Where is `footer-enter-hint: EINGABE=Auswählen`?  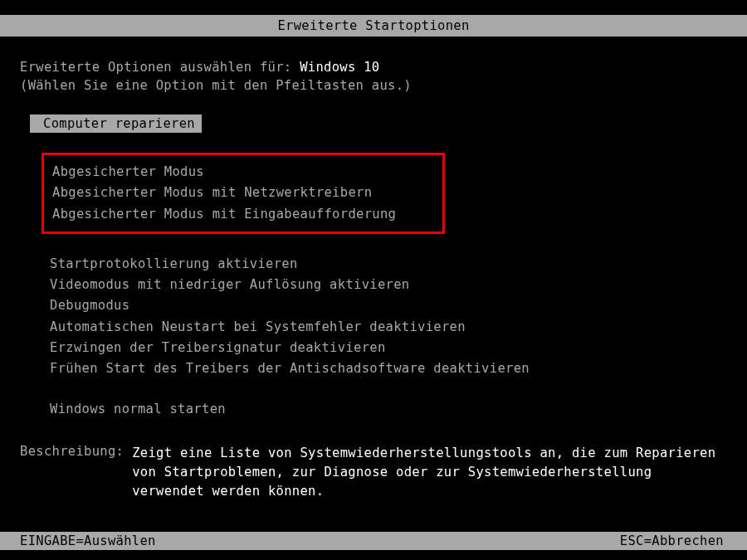
footer-enter-hint: EINGABE=Auswählen is located at coordinates (88, 541).